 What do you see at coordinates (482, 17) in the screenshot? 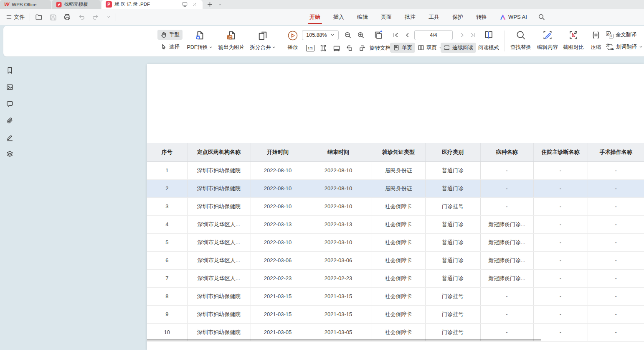
I see `menu-convert: 转换` at bounding box center [482, 17].